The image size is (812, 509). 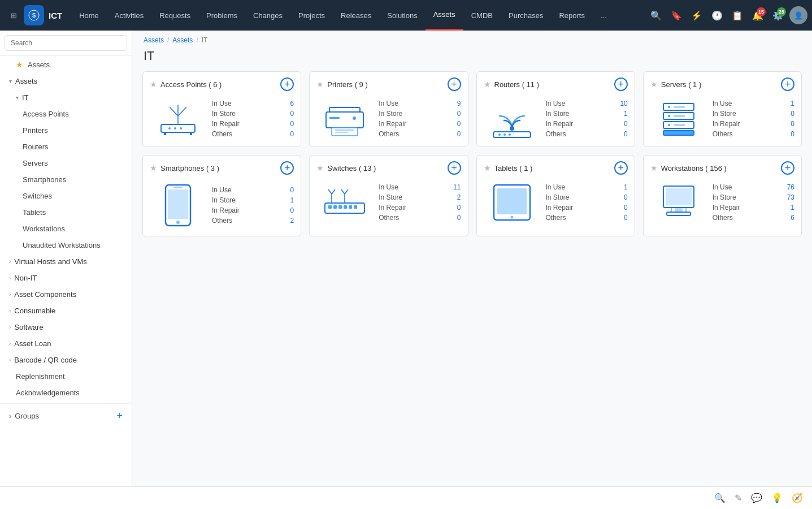 I want to click on lightning-icon-btn: ⚡, so click(x=697, y=15).